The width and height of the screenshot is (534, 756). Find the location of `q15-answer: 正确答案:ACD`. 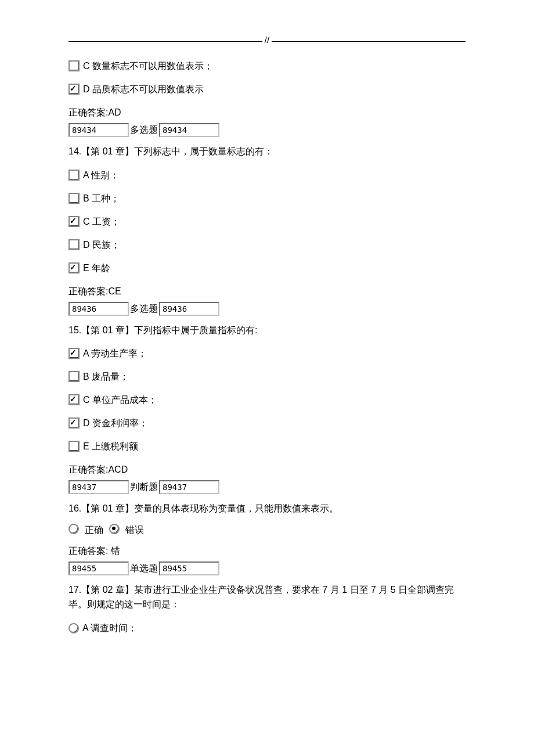

q15-answer: 正确答案:ACD is located at coordinates (267, 470).